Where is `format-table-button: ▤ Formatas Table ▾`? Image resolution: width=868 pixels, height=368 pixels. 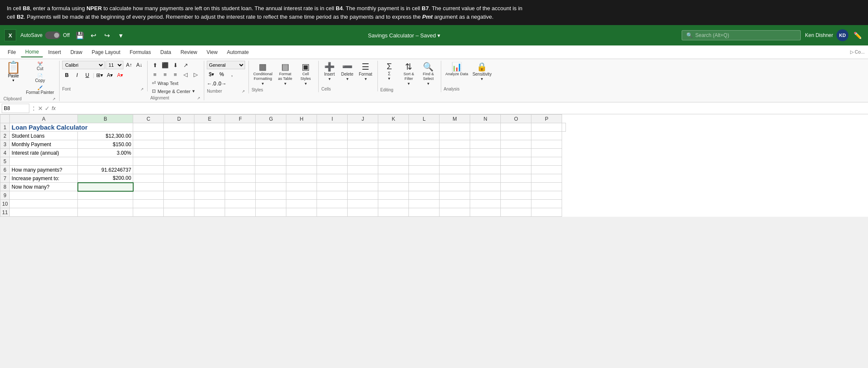
format-table-button: ▤ Formatas Table ▾ is located at coordinates (285, 74).